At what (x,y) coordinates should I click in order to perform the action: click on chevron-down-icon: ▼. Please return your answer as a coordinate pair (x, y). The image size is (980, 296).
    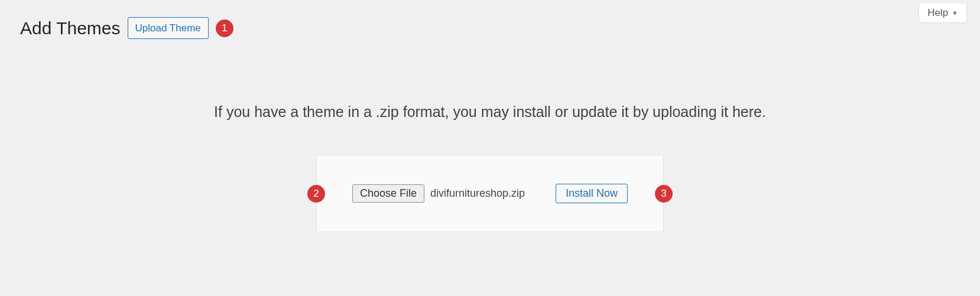
    Looking at the image, I should click on (955, 13).